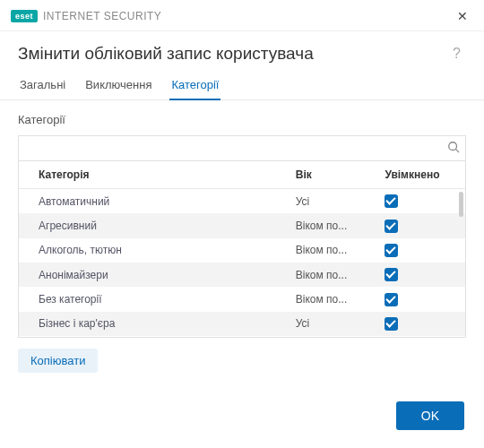 The height and width of the screenshot is (448, 484). Describe the element at coordinates (242, 417) in the screenshot. I see `dialog-footer: OK` at that location.